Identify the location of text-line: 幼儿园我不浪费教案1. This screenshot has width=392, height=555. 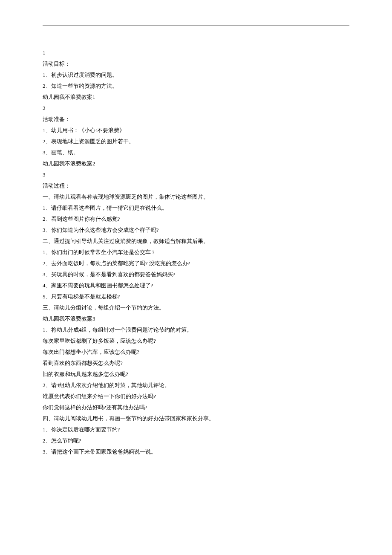
(196, 97).